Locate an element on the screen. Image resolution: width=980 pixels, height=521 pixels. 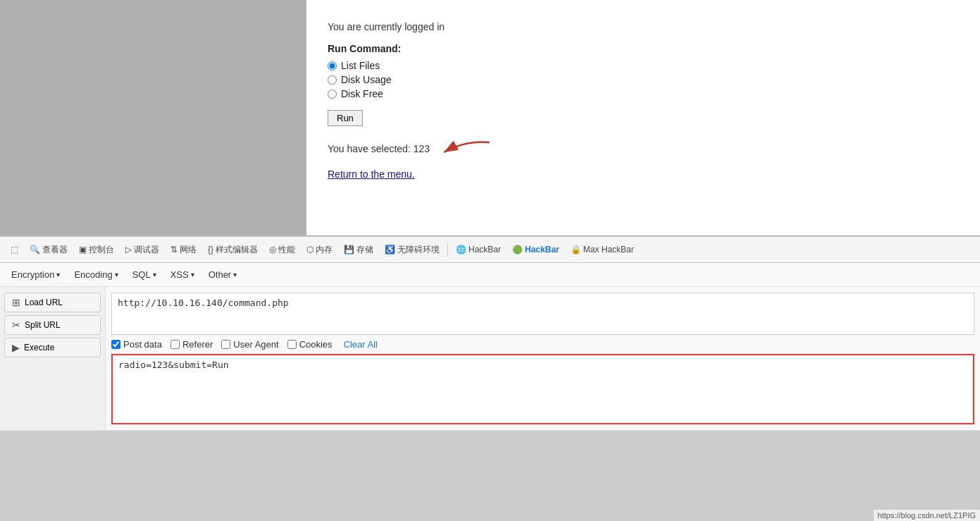
network-icon: ⇅ is located at coordinates (174, 250).